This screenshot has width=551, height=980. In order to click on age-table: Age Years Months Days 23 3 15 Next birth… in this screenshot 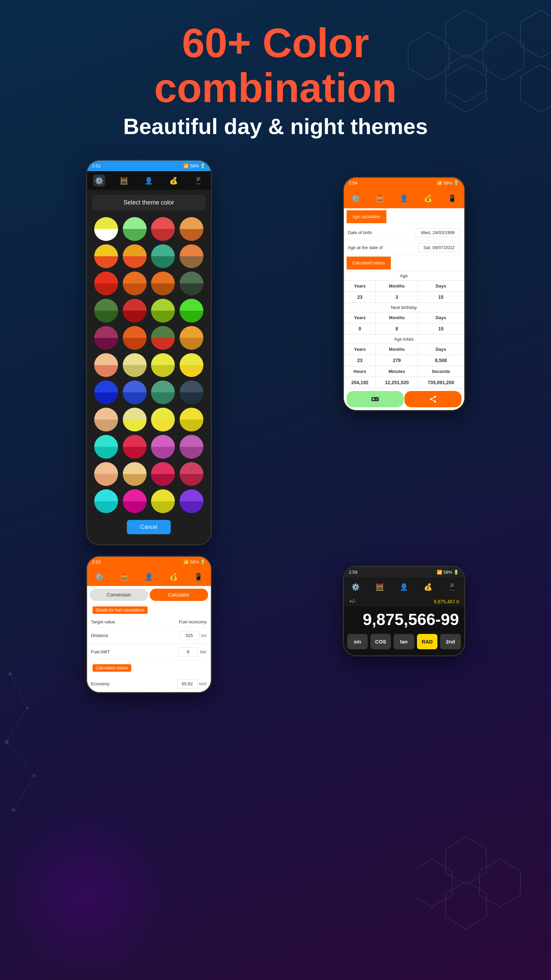, I will do `click(404, 329)`.